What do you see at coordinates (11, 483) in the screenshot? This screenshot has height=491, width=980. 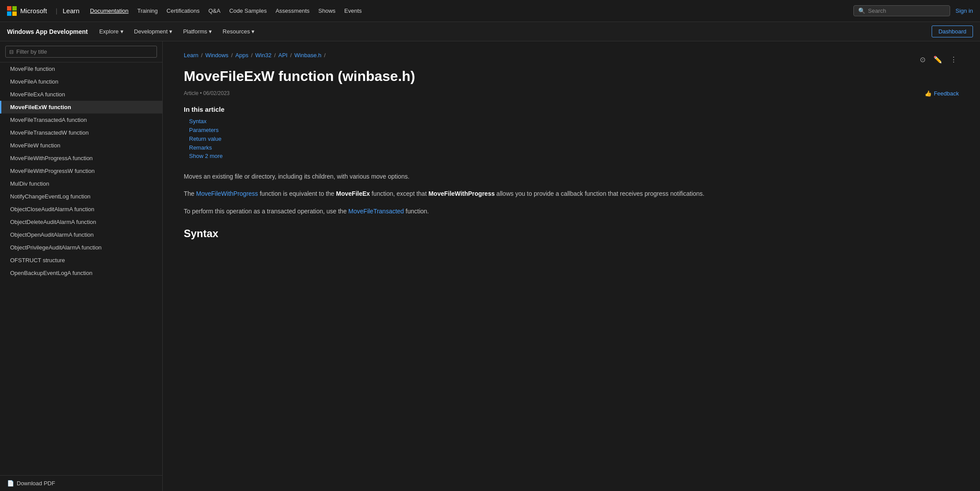 I see `pdf-icon: 📄` at bounding box center [11, 483].